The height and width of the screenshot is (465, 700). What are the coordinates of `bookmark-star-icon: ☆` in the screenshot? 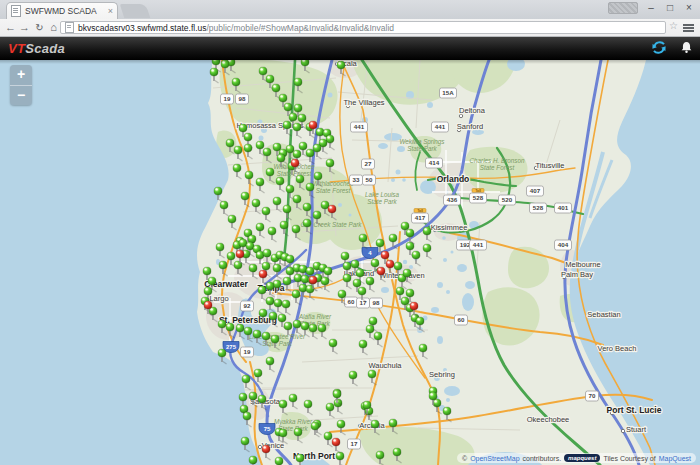 It's located at (674, 26).